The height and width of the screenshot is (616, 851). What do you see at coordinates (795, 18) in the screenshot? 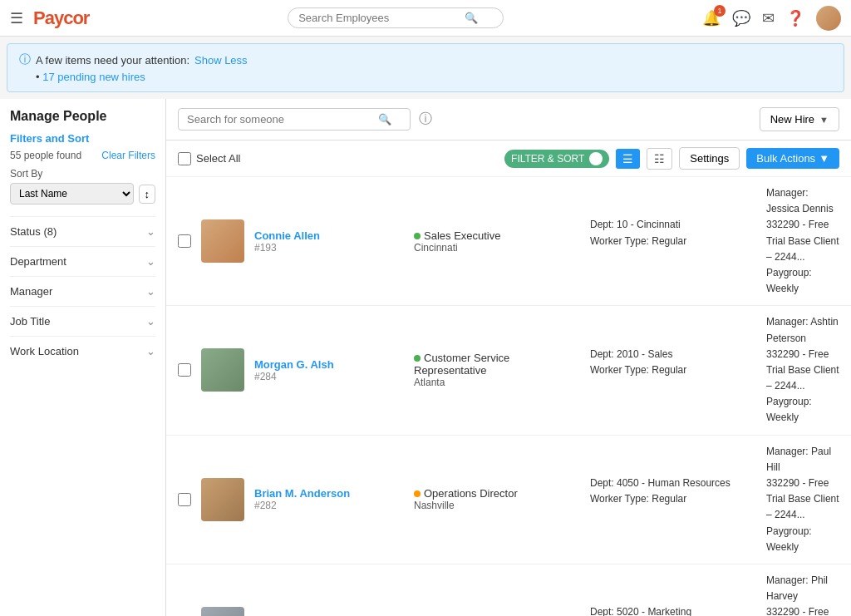
I see `help-icon: ❓` at bounding box center [795, 18].